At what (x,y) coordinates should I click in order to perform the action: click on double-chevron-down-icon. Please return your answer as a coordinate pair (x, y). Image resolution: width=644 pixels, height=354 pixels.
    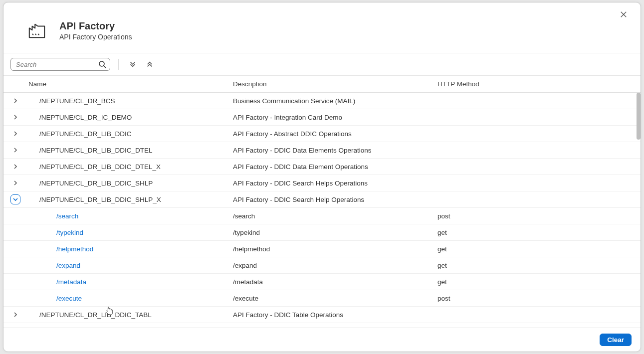
    Looking at the image, I should click on (133, 64).